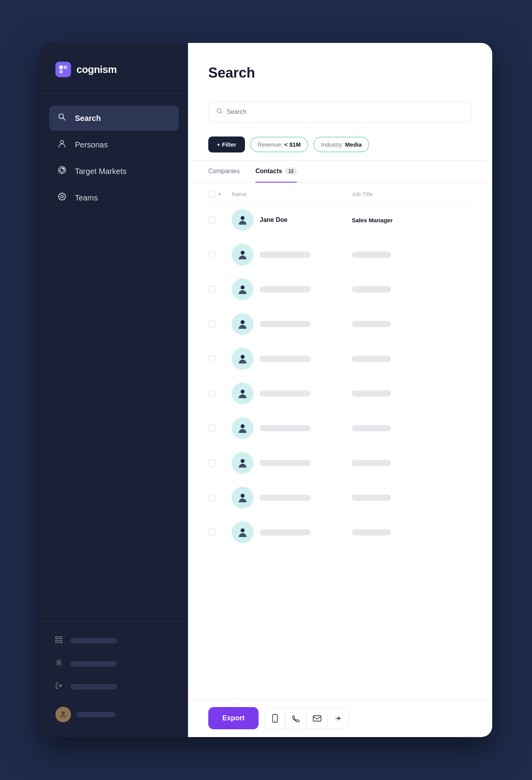  Describe the element at coordinates (233, 718) in the screenshot. I see `export-button: Export` at that location.